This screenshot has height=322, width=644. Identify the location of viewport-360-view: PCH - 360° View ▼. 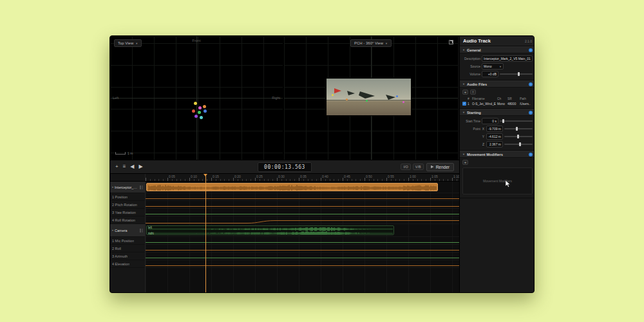
(371, 98).